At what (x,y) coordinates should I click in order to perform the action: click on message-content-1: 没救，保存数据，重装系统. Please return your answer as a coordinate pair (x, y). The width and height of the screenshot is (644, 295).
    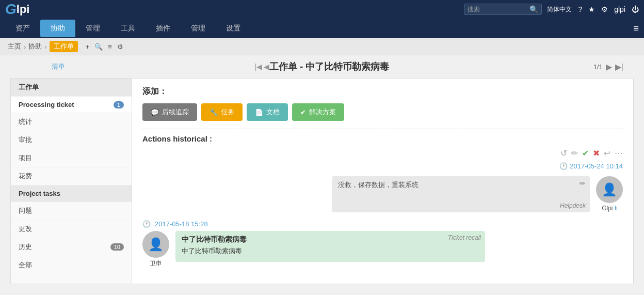
    Looking at the image, I should click on (378, 185).